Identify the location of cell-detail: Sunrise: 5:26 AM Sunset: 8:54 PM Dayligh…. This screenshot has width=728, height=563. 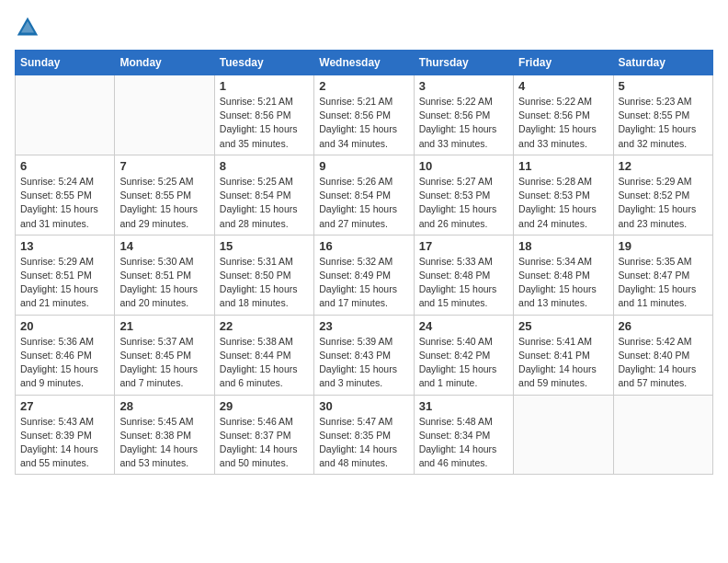
(364, 202).